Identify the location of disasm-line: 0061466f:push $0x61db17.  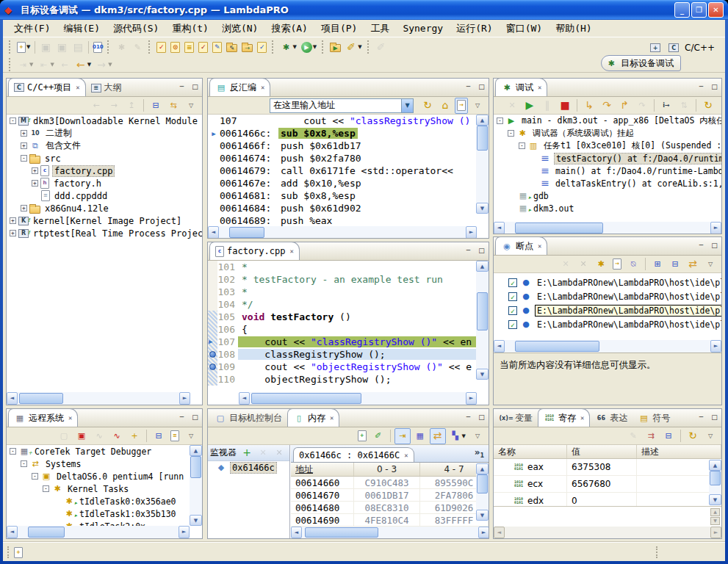
(348, 145).